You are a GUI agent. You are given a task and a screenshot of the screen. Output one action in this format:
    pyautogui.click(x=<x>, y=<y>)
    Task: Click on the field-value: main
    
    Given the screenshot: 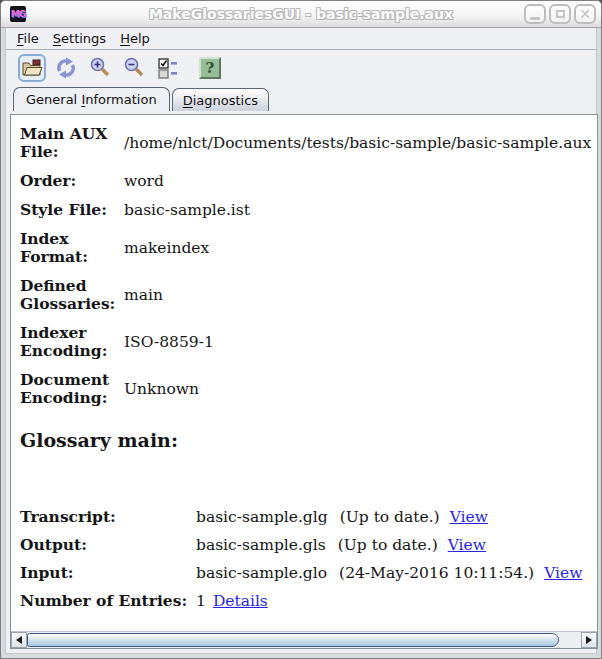 What is the action you would take?
    pyautogui.click(x=144, y=295)
    